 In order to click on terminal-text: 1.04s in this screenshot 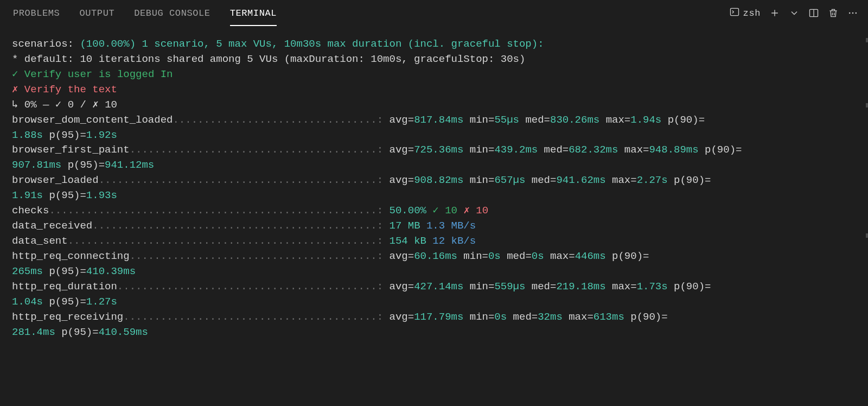, I will do `click(30, 302)`.